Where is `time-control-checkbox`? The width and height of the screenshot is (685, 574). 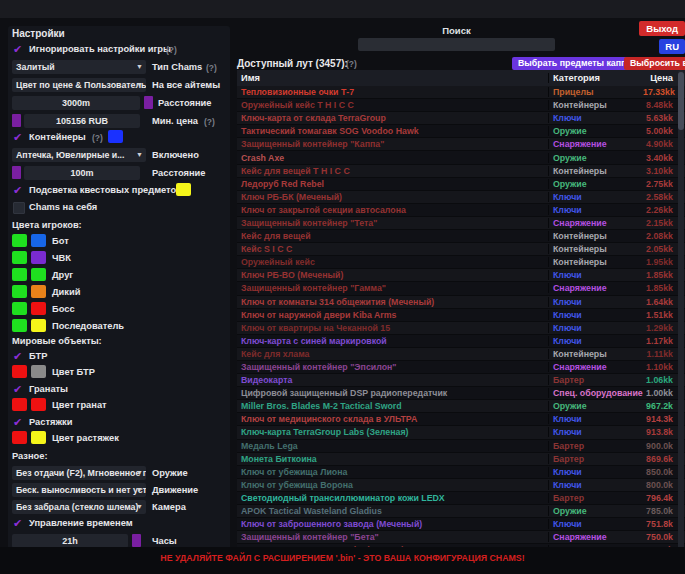
time-control-checkbox is located at coordinates (19, 523).